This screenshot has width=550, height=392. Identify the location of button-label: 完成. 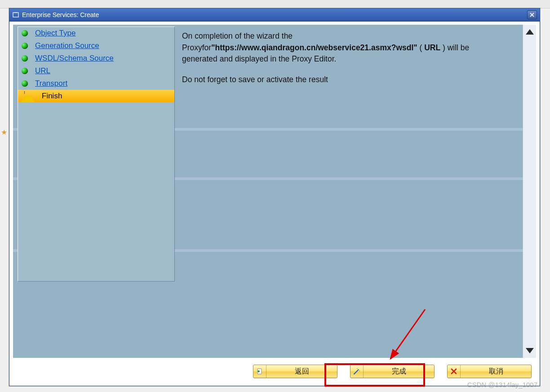
(399, 372).